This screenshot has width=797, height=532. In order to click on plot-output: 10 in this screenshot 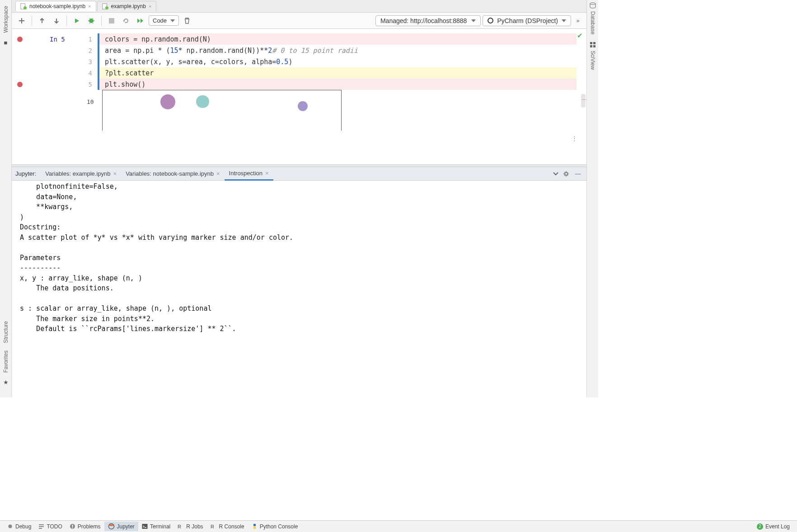, I will do `click(222, 110)`.